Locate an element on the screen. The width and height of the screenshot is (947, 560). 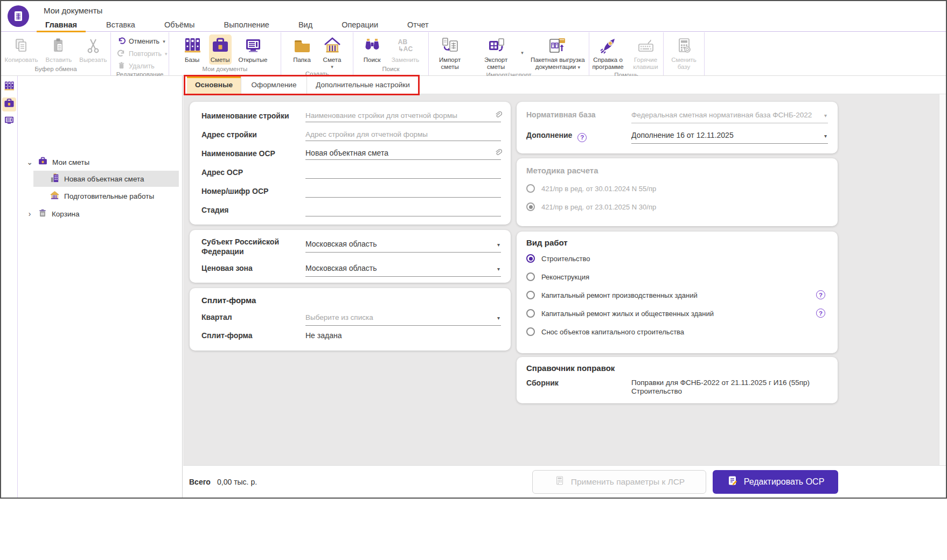
card-work-type: Вид работ Строительство Реконструкция Ка… is located at coordinates (677, 292).